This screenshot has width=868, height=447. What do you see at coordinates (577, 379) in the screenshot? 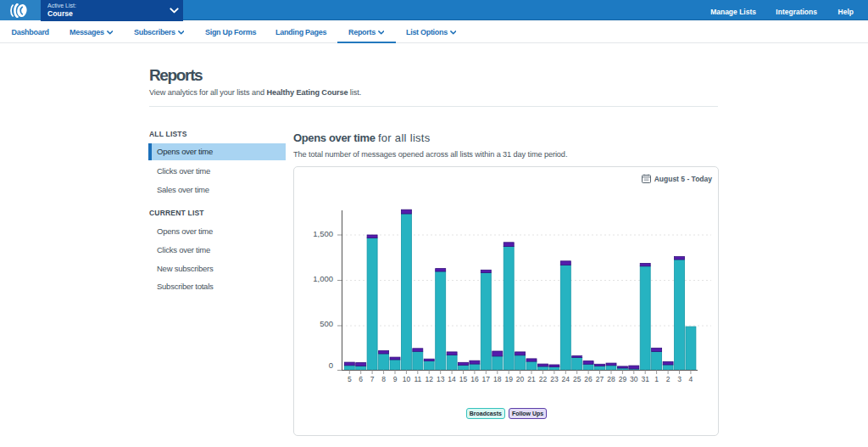
I see `svg-text: 25` at bounding box center [577, 379].